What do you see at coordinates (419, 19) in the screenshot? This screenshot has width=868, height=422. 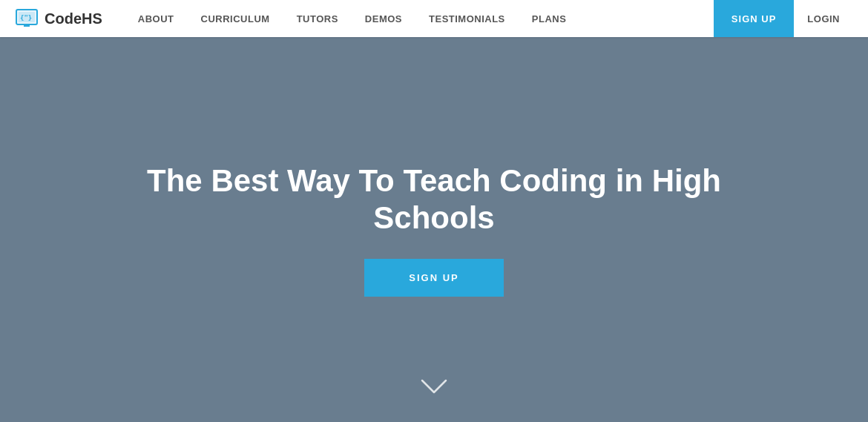 I see `nav-links: ABOUT CURRICULUM TUTORS DEMOS TESTIMONIA…` at bounding box center [419, 19].